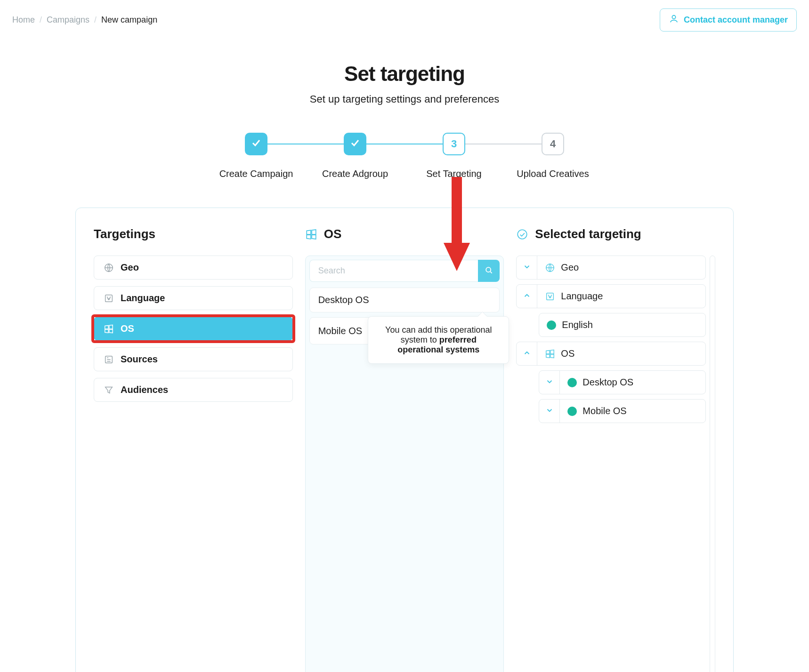 Image resolution: width=809 pixels, height=672 pixels. Describe the element at coordinates (570, 267) in the screenshot. I see `selected-item-label: Geo` at that location.